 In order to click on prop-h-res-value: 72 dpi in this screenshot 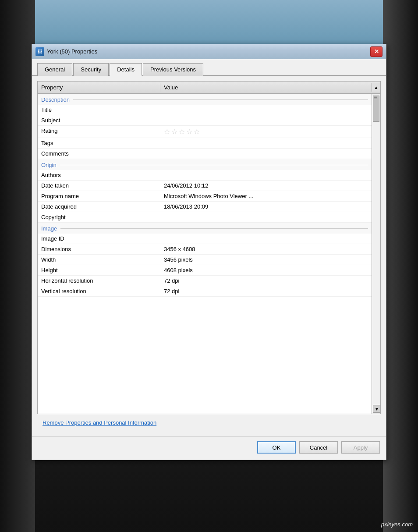, I will do `click(266, 280)`.